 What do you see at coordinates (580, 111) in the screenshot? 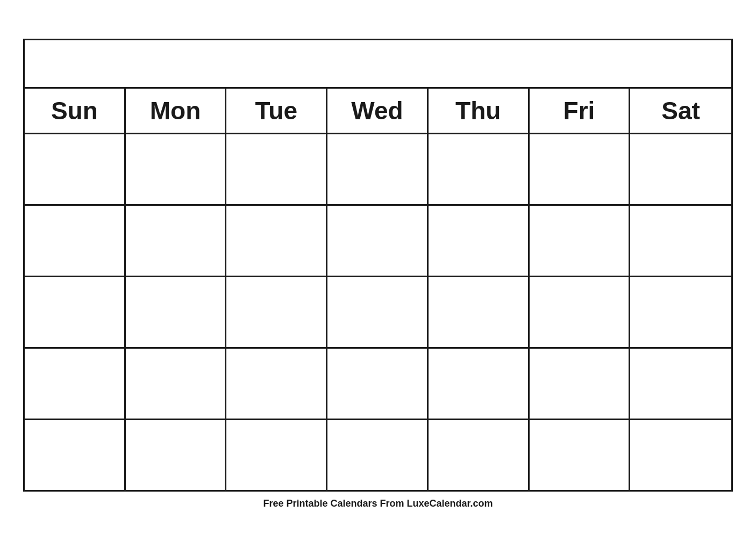
I see `day-header-fri: Fri` at bounding box center [580, 111].